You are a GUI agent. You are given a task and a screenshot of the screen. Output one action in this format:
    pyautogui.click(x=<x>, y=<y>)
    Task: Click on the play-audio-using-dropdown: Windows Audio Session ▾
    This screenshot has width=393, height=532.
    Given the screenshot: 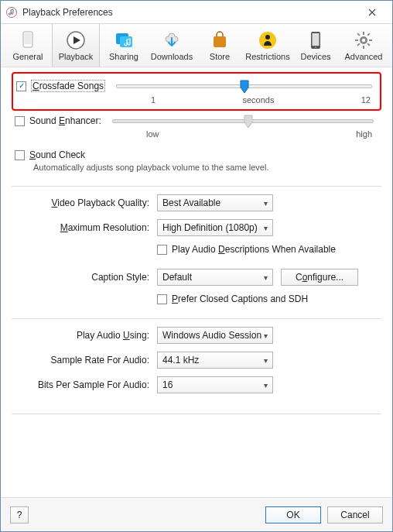 What is the action you would take?
    pyautogui.click(x=215, y=335)
    